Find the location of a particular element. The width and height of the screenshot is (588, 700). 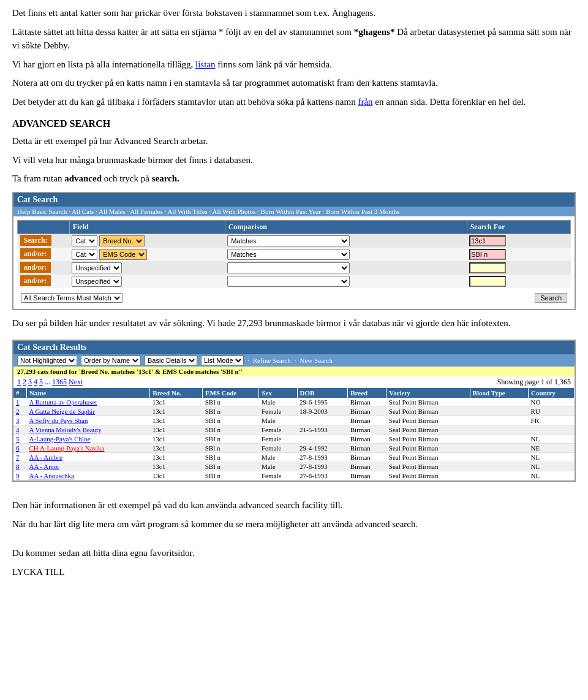

cell-breed-no: 13c1 is located at coordinates (176, 449).